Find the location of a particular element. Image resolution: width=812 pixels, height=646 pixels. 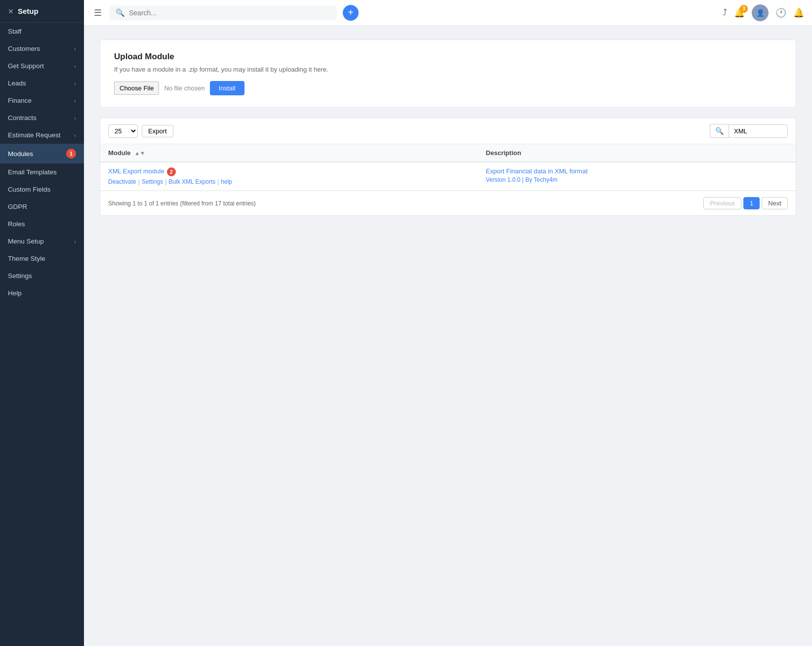

sidebar-item-label-customers: Customers is located at coordinates (41, 48).